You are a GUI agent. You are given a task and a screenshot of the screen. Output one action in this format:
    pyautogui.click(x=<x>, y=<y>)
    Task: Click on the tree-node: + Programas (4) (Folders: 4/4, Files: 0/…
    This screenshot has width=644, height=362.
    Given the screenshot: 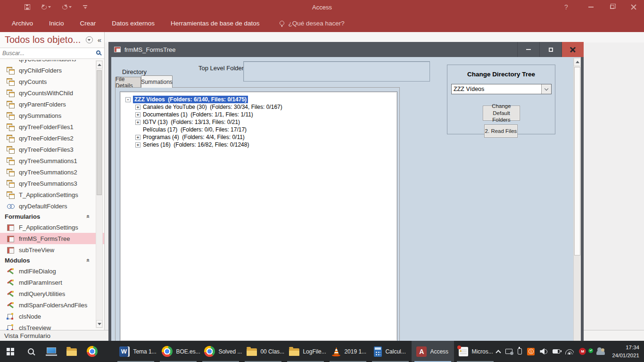 What is the action you would take?
    pyautogui.click(x=266, y=137)
    